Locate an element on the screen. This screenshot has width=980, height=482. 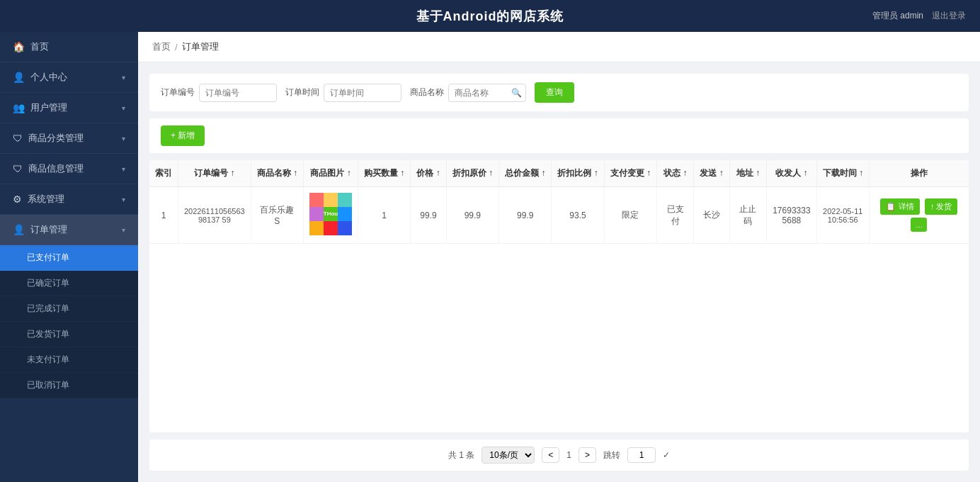
sidebar-label-order-mgmt: 订单管理 is located at coordinates (49, 230).